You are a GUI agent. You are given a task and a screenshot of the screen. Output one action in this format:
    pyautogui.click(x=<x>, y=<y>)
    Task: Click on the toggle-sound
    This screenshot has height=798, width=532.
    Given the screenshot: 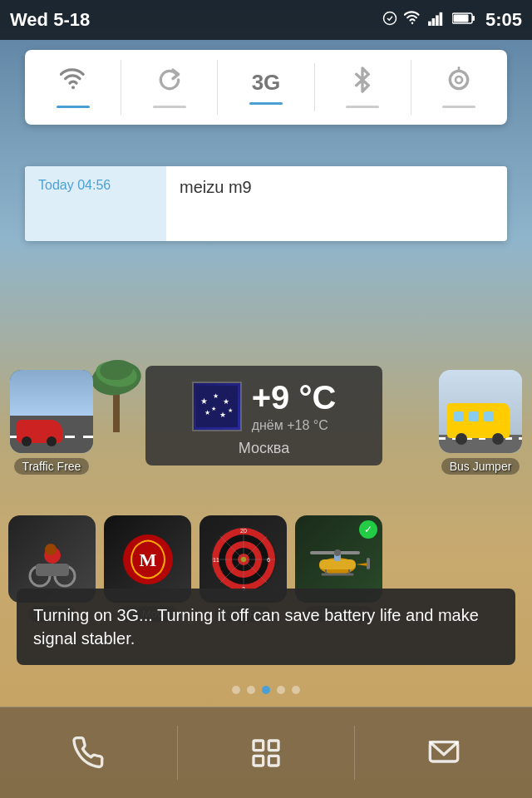 What is the action you would take?
    pyautogui.click(x=459, y=87)
    